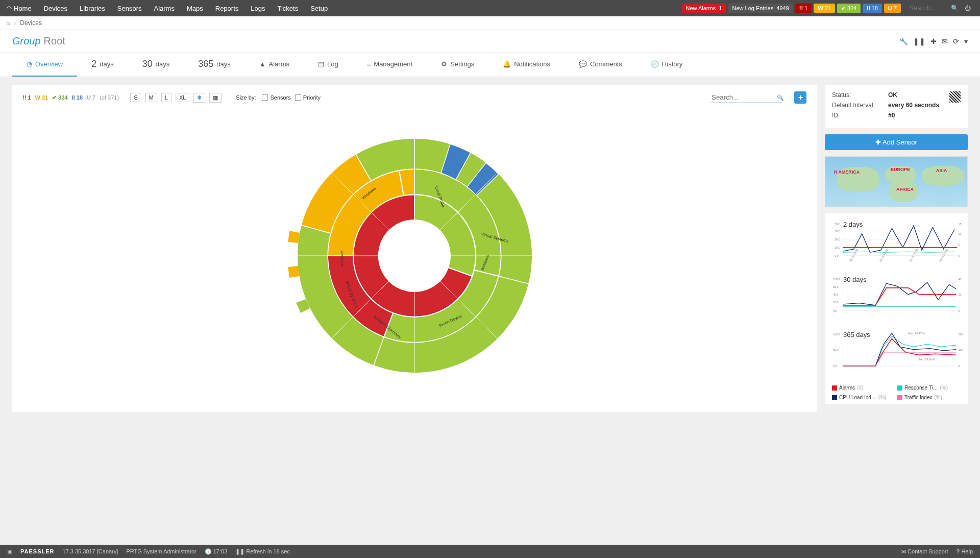 This screenshot has width=980, height=558. Describe the element at coordinates (960, 279) in the screenshot. I see `svg-text: 40` at that location.